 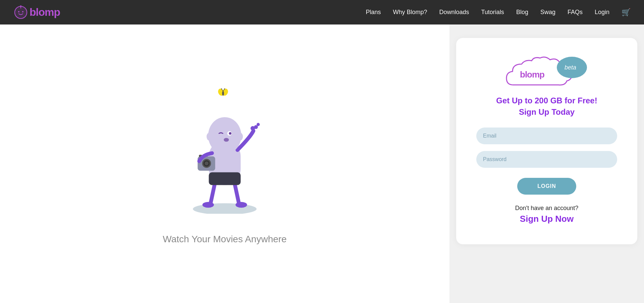 What do you see at coordinates (532, 74) in the screenshot?
I see `svg-text: blomp` at bounding box center [532, 74].